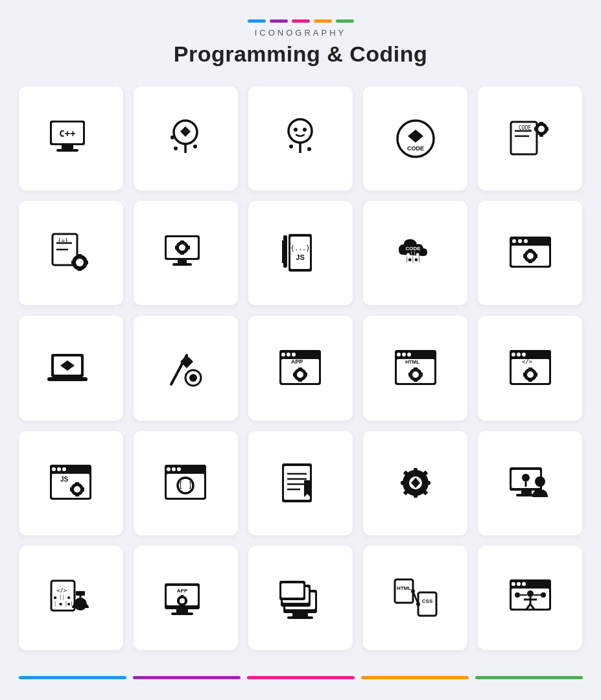  What do you see at coordinates (301, 54) in the screenshot?
I see `page-title: Programming & Coding` at bounding box center [301, 54].